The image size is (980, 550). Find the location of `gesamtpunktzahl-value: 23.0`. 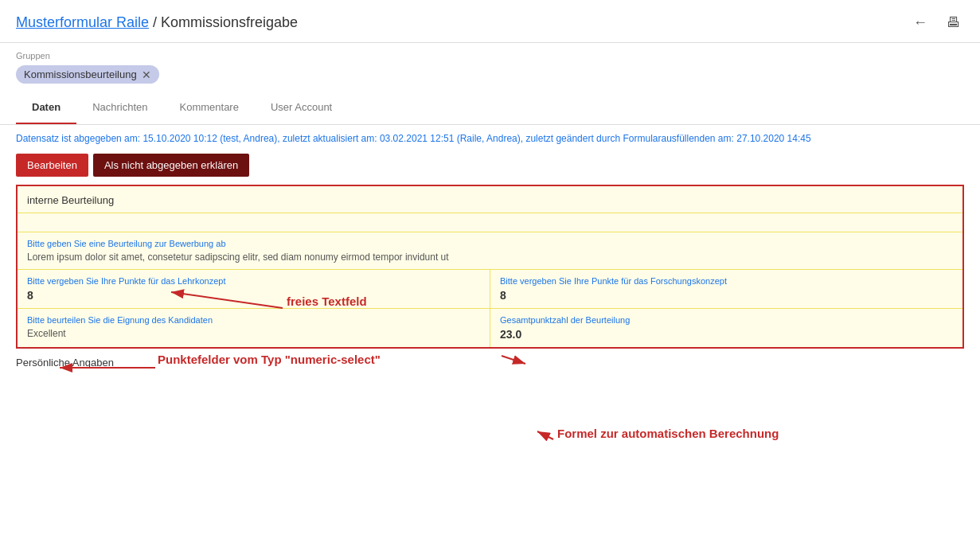

gesamtpunktzahl-value: 23.0 is located at coordinates (726, 334).